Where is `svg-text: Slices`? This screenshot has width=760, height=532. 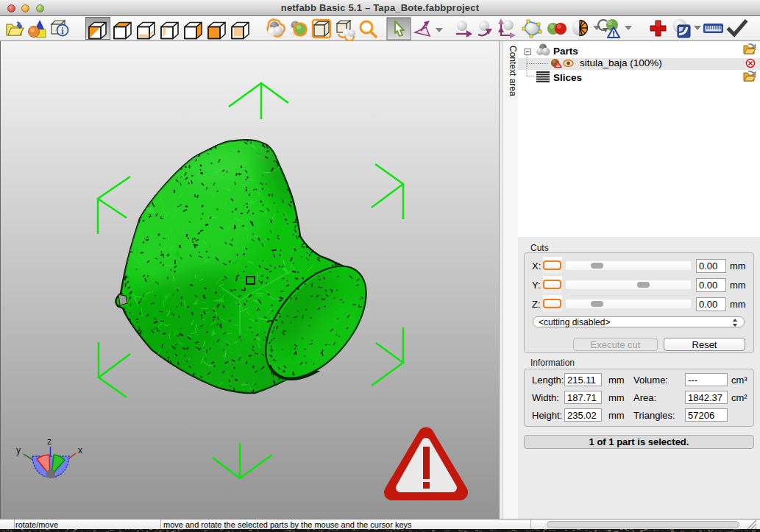
svg-text: Slices is located at coordinates (568, 78).